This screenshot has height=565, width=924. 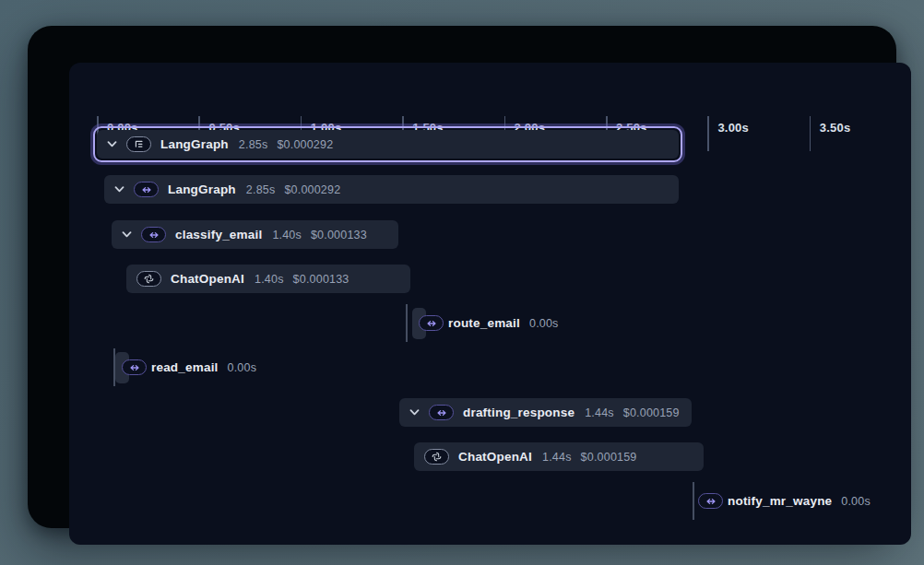 I want to click on trace-row-route-email: route_email0.00s, so click(x=491, y=323).